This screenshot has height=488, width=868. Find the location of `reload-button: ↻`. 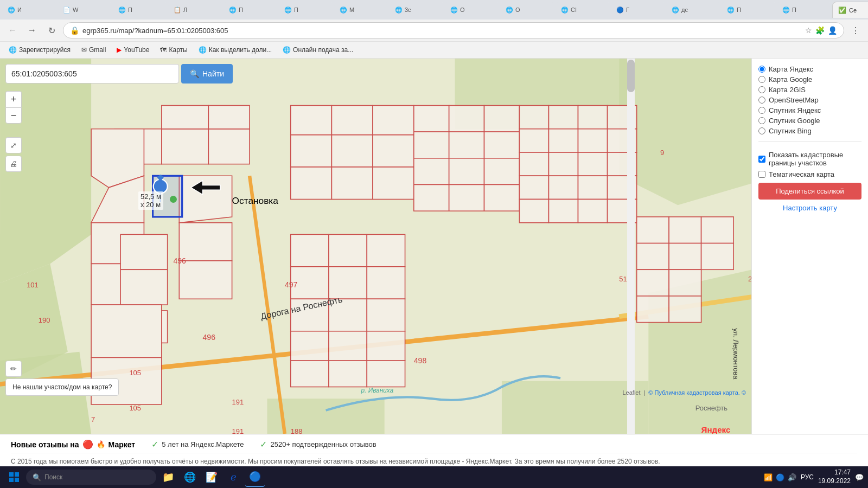

reload-button: ↻ is located at coordinates (52, 30).